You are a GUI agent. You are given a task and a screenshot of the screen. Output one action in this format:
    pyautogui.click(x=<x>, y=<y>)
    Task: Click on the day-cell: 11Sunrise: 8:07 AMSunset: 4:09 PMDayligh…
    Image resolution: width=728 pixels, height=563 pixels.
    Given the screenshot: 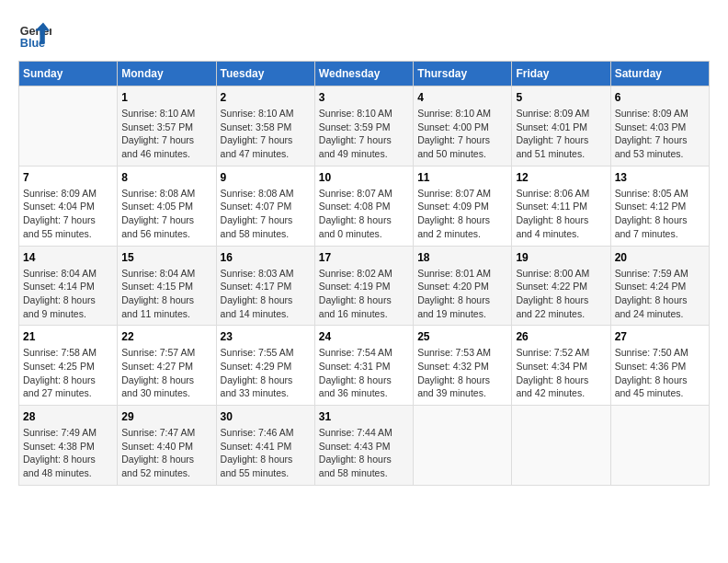 What is the action you would take?
    pyautogui.click(x=463, y=206)
    